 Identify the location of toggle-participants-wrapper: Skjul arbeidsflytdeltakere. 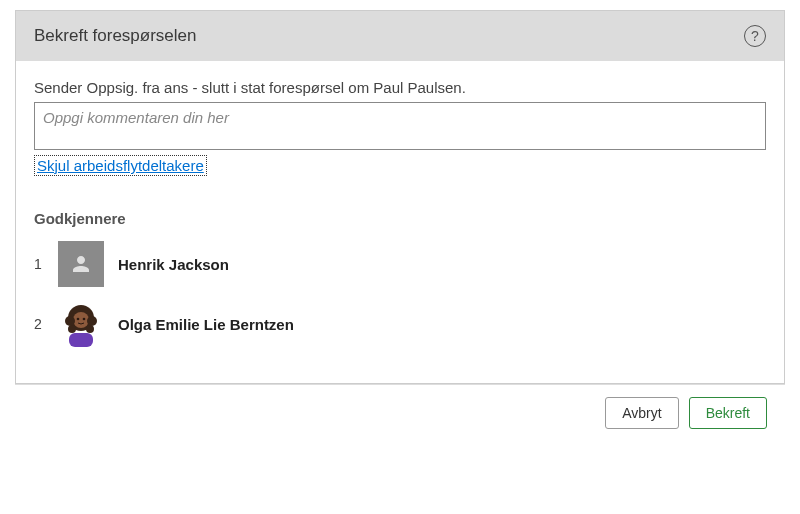
(120, 166).